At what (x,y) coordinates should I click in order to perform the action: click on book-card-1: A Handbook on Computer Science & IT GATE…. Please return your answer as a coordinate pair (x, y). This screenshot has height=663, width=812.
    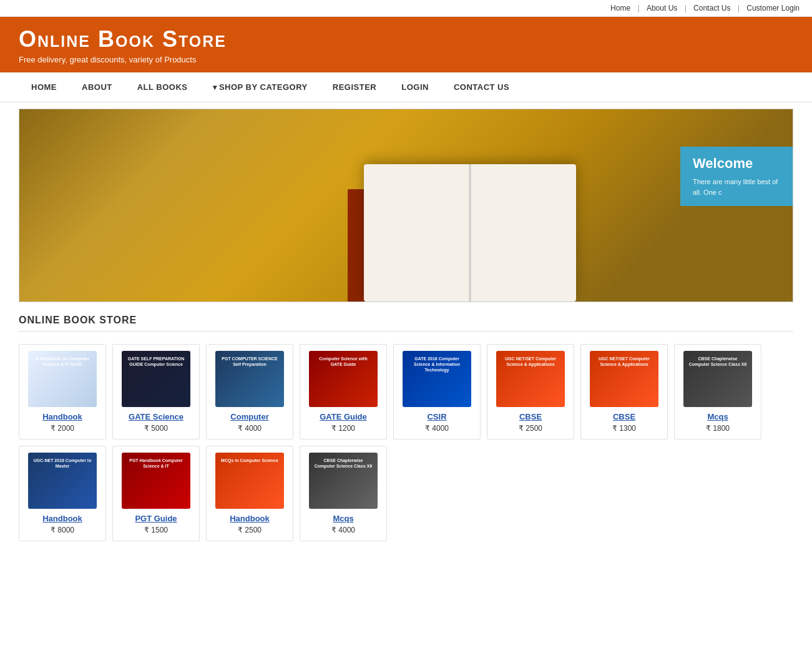
    Looking at the image, I should click on (62, 392).